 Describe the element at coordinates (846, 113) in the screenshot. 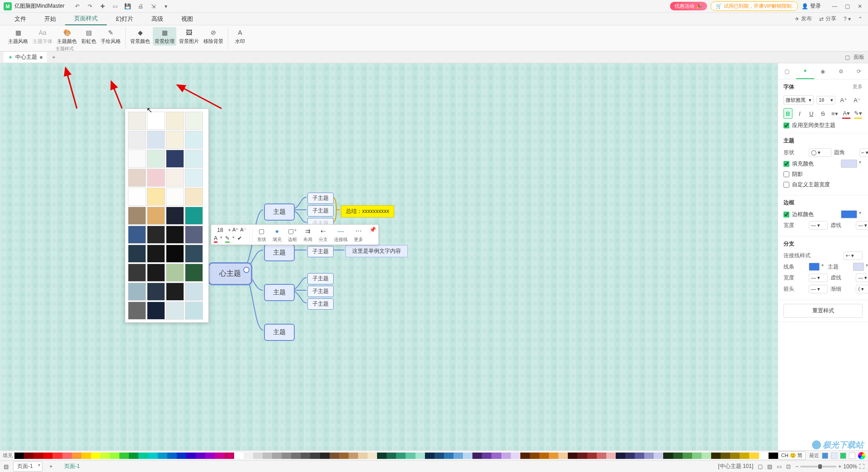

I see `fontcolor-icon: A▾` at that location.